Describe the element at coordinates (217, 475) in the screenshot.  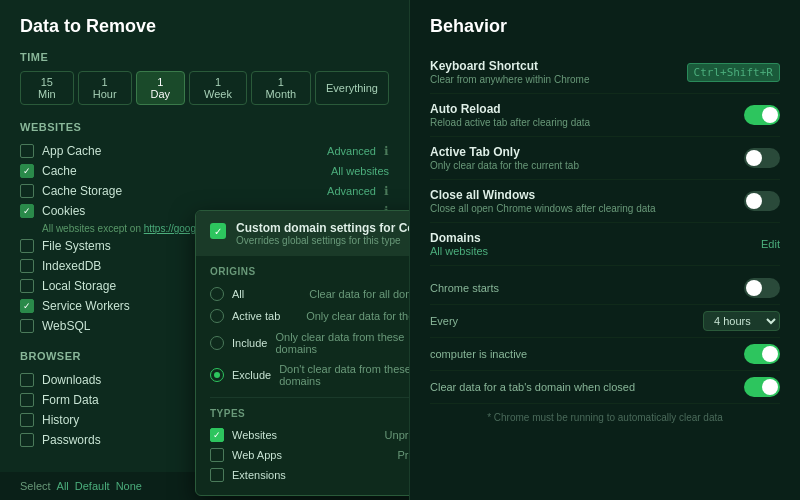
I see `type-checkbox-extensions` at that location.